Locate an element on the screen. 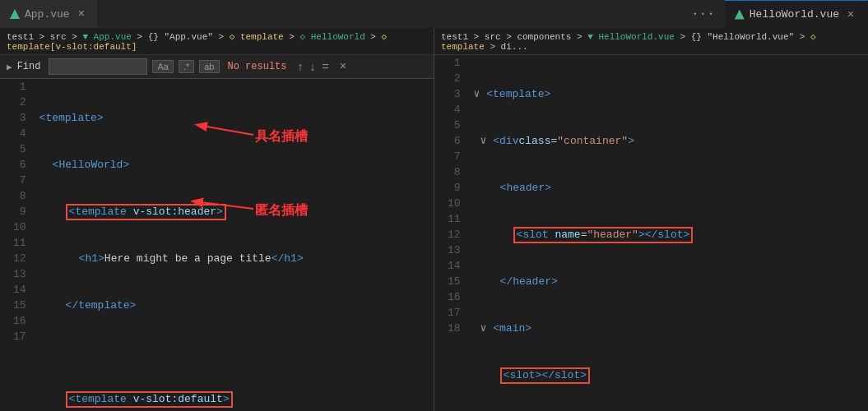 The image size is (868, 411). right-line-numbers: 12345 678910 1112131415 161718 is located at coordinates (451, 233).